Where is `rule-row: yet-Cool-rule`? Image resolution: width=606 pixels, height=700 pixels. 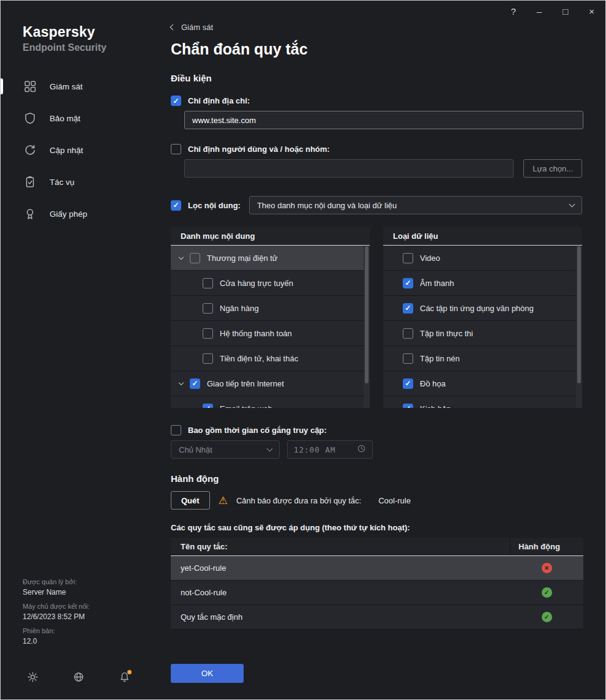
rule-row: yet-Cool-rule is located at coordinates (377, 568).